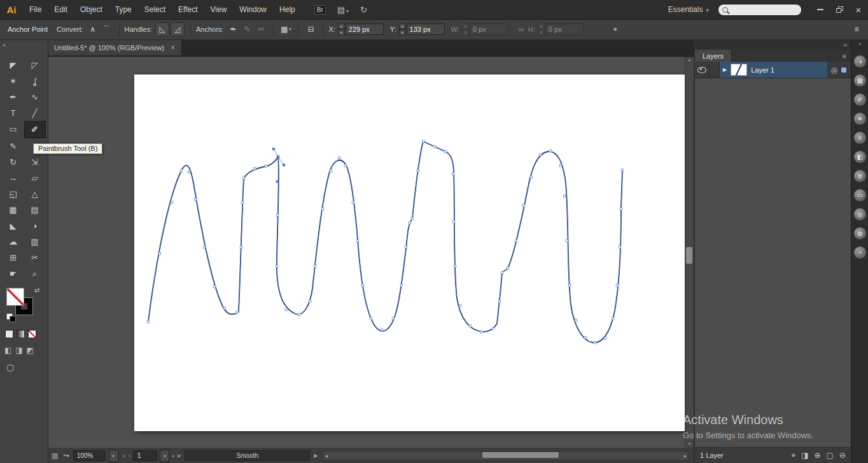 The height and width of the screenshot is (463, 868). What do you see at coordinates (36, 10) in the screenshot?
I see `menu-file: File` at bounding box center [36, 10].